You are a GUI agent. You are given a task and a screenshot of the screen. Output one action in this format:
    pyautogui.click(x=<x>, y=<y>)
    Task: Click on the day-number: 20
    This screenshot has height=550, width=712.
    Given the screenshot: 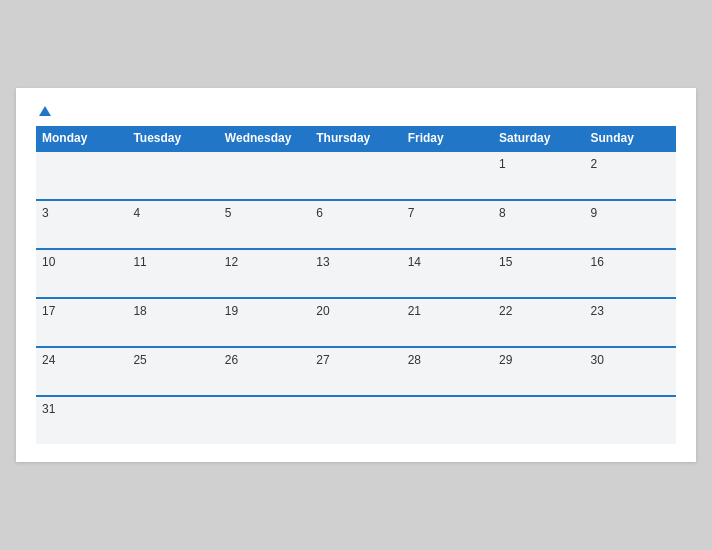 What is the action you would take?
    pyautogui.click(x=322, y=311)
    